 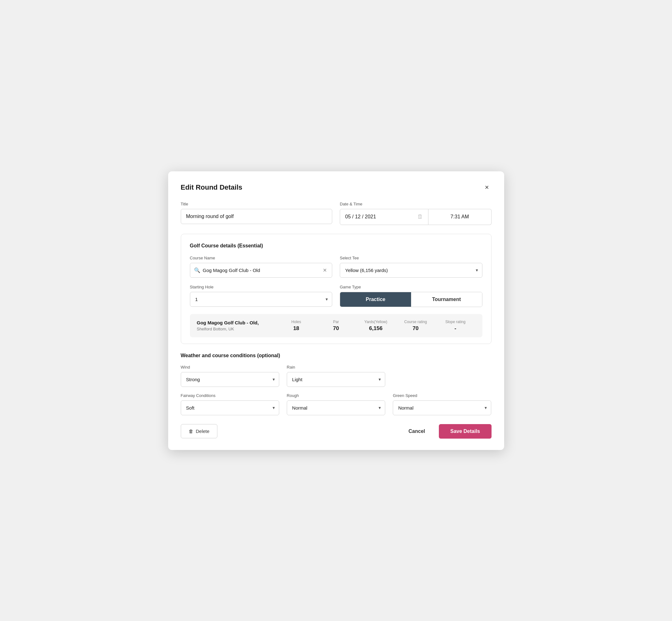 What do you see at coordinates (411, 258) in the screenshot?
I see `select-tee-label: Select Tee` at bounding box center [411, 258].